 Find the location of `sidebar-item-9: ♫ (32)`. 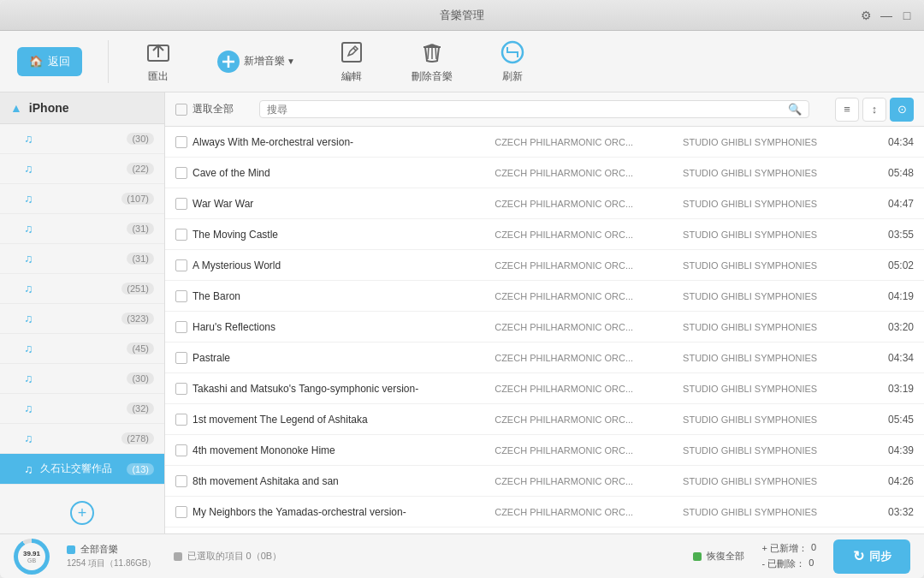

sidebar-item-9: ♫ (32) is located at coordinates (82, 409).